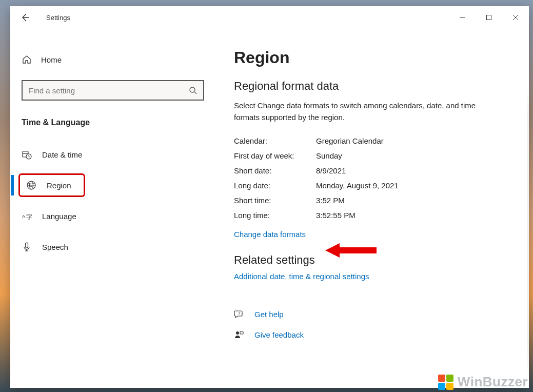 The image size is (533, 392). I want to click on row-key: Long time:, so click(275, 215).